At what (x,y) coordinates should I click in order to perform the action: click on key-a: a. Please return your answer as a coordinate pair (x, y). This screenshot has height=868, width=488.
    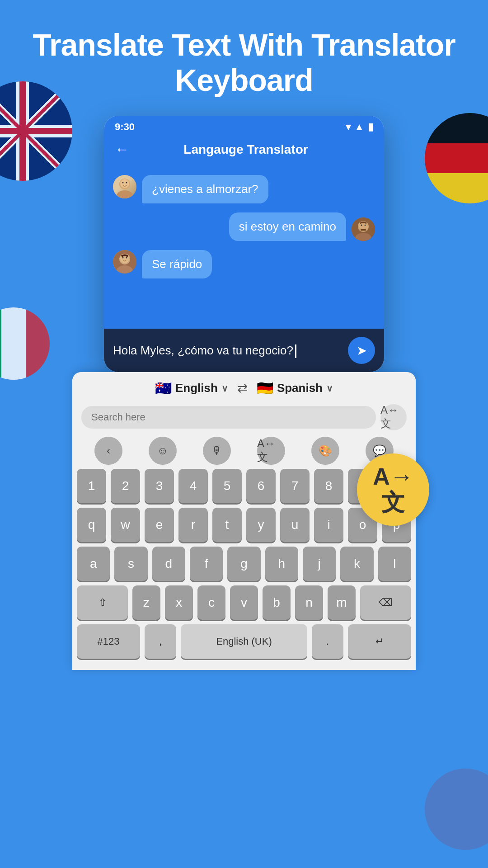
    Looking at the image, I should click on (93, 564).